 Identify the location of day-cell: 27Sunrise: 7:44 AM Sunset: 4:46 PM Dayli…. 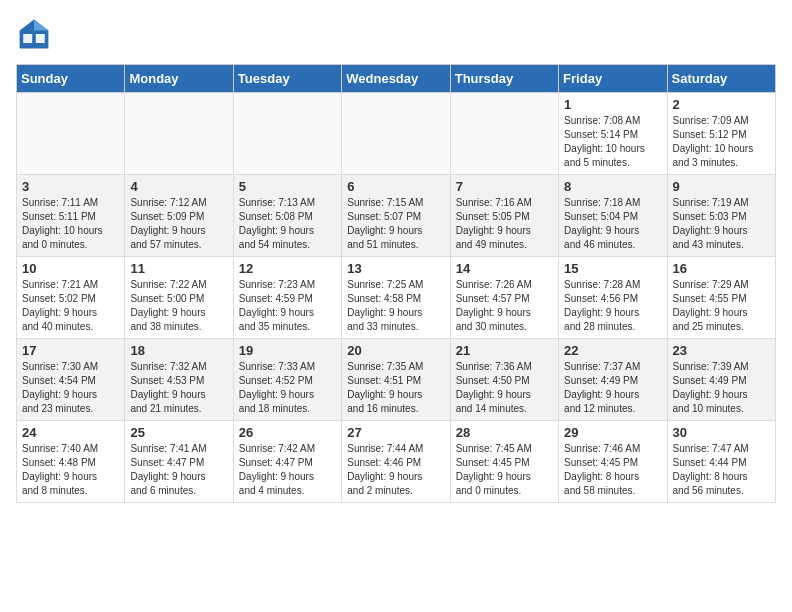
(396, 462).